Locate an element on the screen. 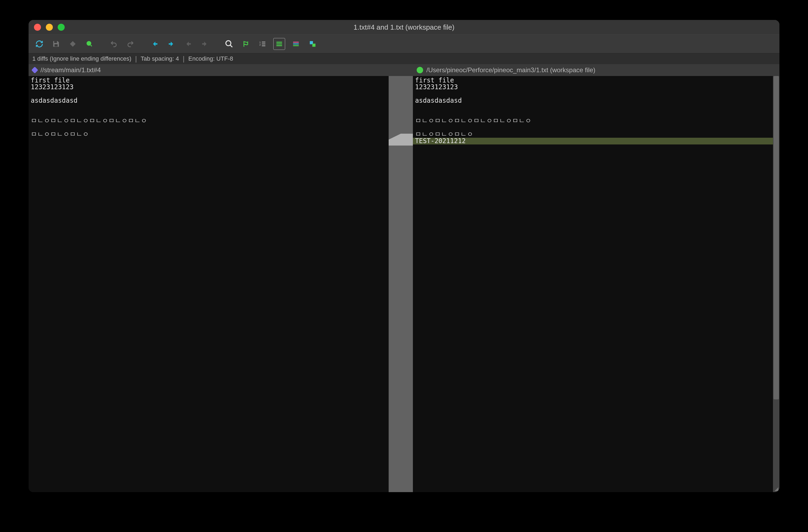 Image resolution: width=808 pixels, height=532 pixels. status-diffs: 1 diffs (Ignore line ending differences) is located at coordinates (82, 59).